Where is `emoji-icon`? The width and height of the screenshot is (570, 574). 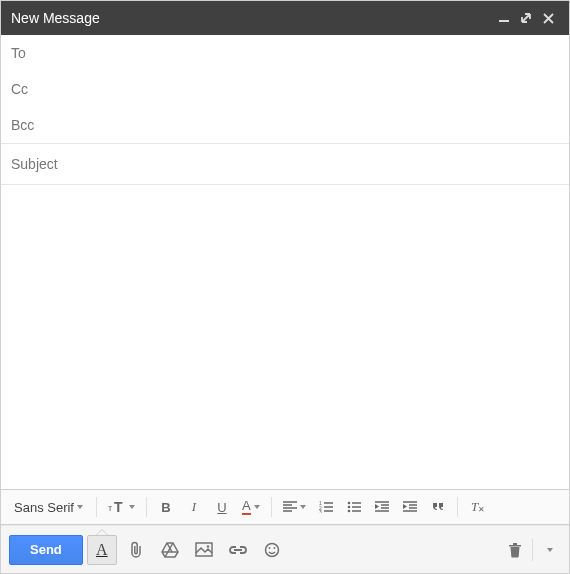
emoji-icon is located at coordinates (272, 550).